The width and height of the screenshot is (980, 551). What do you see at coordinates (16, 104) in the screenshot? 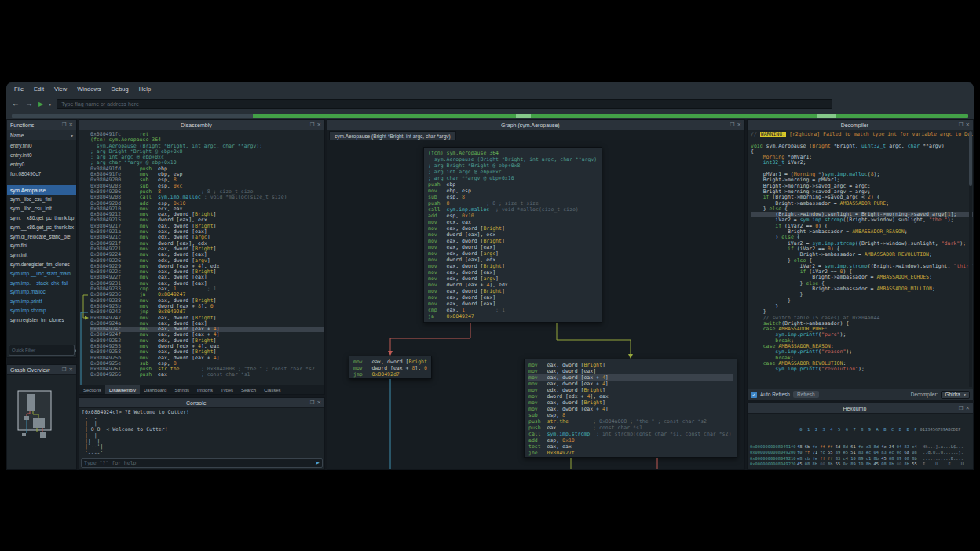
I see `back-icon: ←` at bounding box center [16, 104].